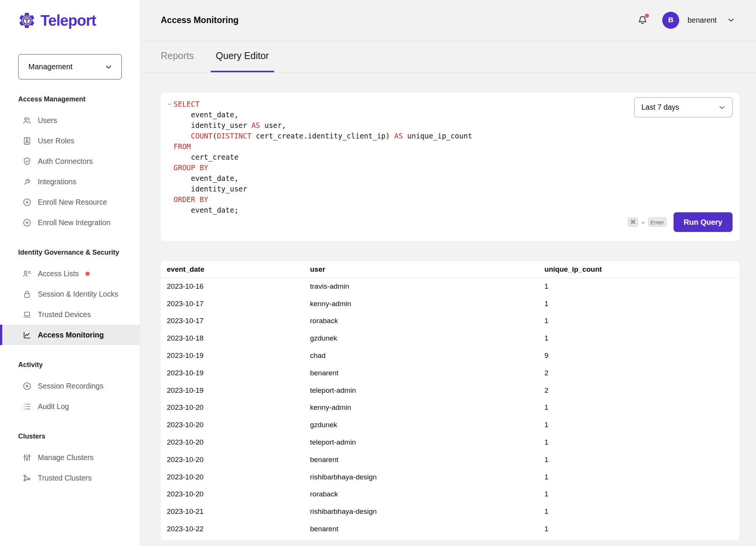  Describe the element at coordinates (643, 222) in the screenshot. I see `shortcut-plus: +` at that location.